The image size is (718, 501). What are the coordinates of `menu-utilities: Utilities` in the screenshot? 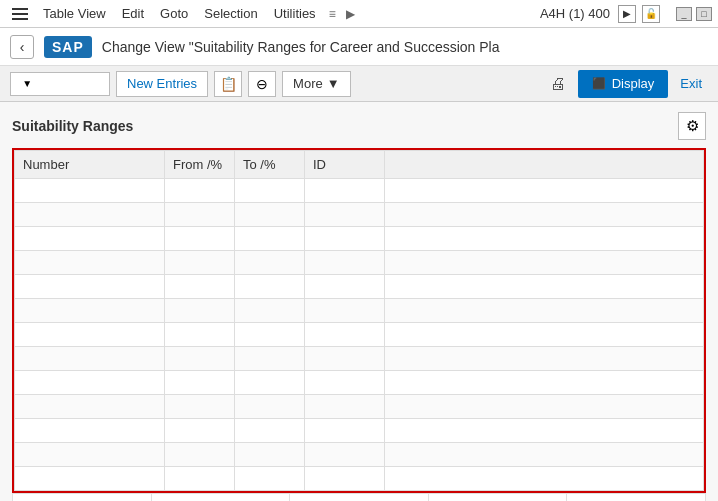 It's located at (295, 14).